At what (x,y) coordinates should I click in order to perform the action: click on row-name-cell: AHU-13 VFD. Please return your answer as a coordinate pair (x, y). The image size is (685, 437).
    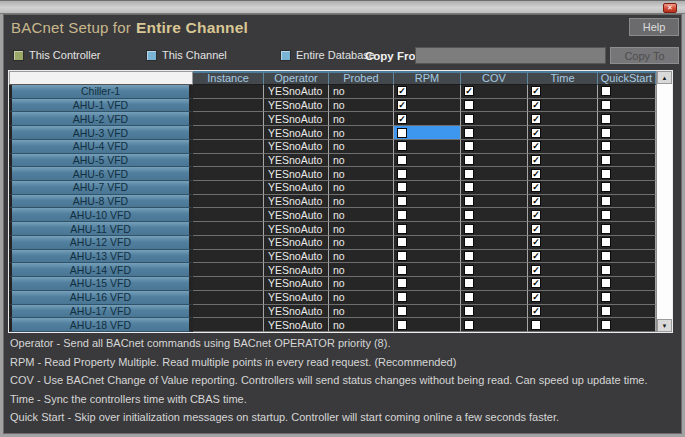
    Looking at the image, I should click on (101, 257).